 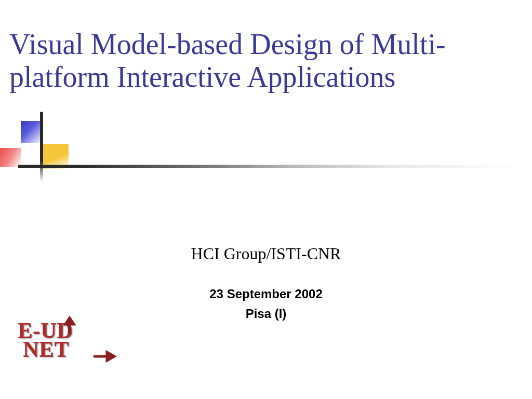 What do you see at coordinates (266, 314) in the screenshot?
I see `slide-place: Pisa (I)` at bounding box center [266, 314].